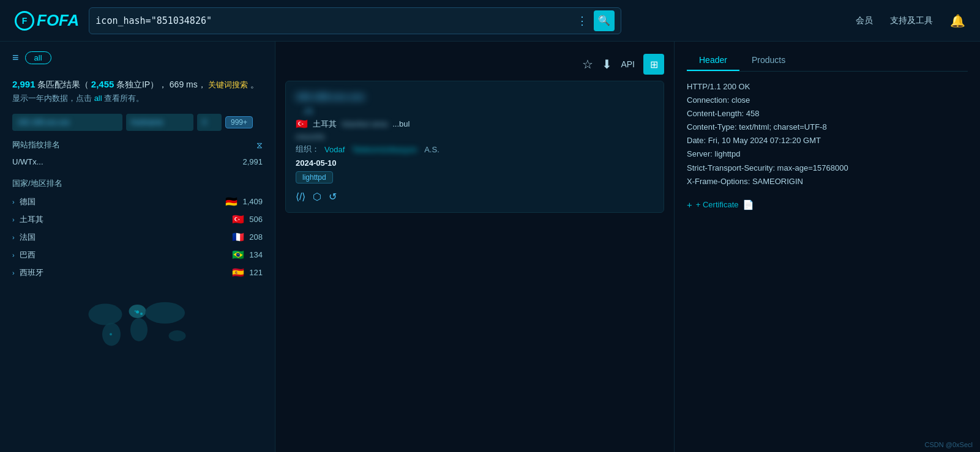  What do you see at coordinates (475, 97) in the screenshot?
I see `result-header: 192.168.xxx.xxx` at bounding box center [475, 97].